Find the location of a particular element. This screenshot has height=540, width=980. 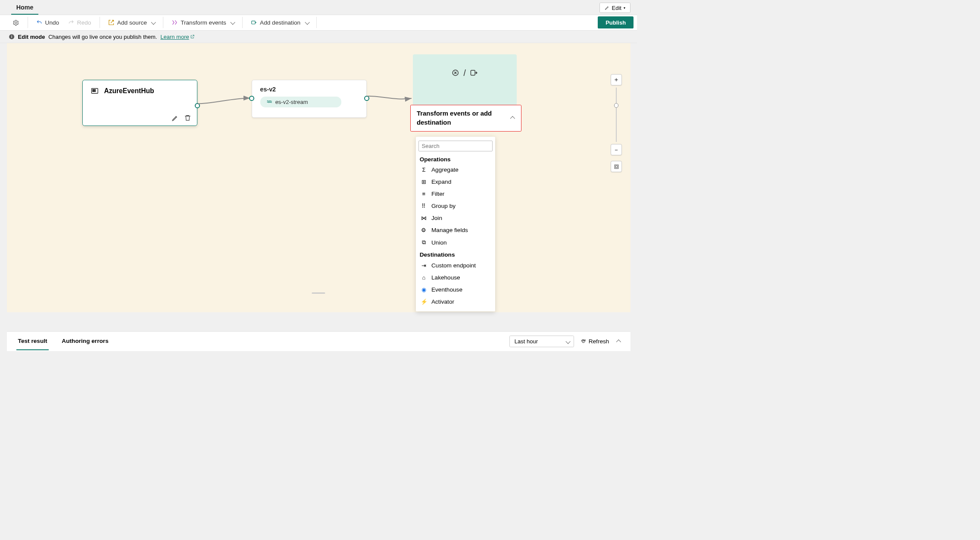

tab-bar: Home Edit ▾ is located at coordinates (318, 7).